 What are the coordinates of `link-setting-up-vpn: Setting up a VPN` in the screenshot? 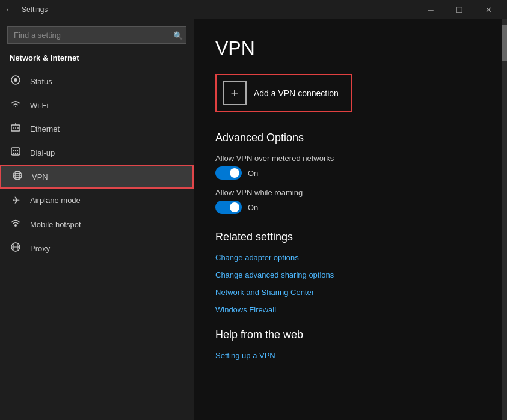 It's located at (348, 356).